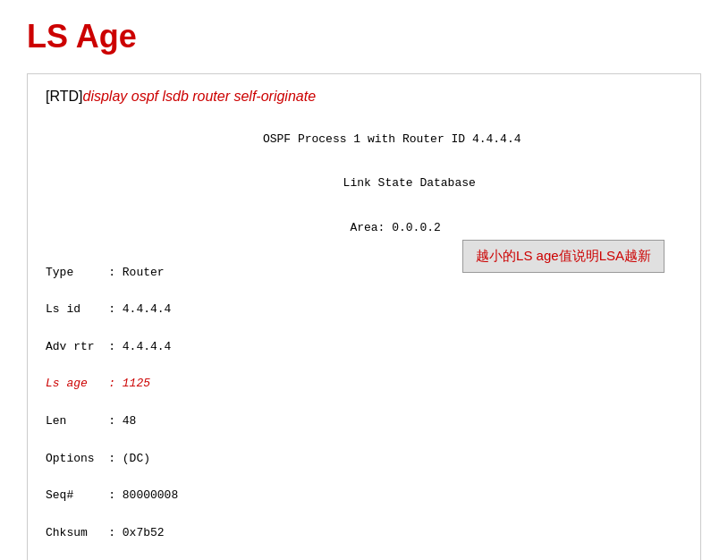  What do you see at coordinates (199, 97) in the screenshot?
I see `command-text: display ospf lsdb router self-originate` at bounding box center [199, 97].